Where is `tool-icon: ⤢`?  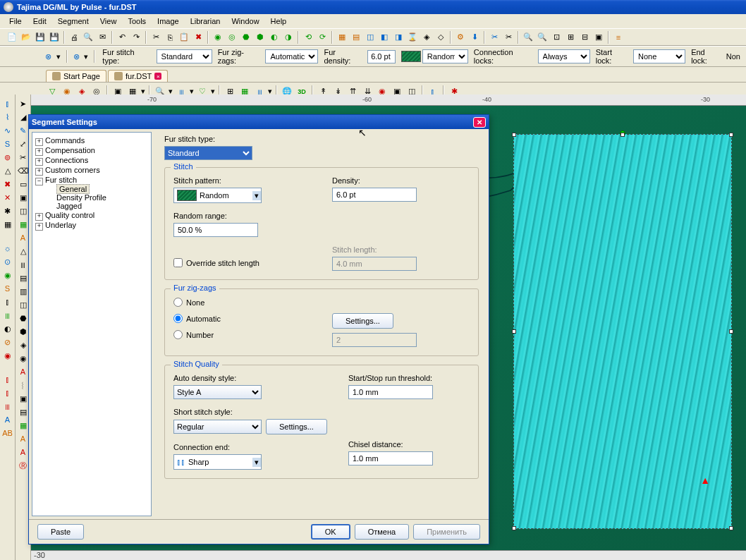
tool-icon: ⤢ is located at coordinates (23, 144).